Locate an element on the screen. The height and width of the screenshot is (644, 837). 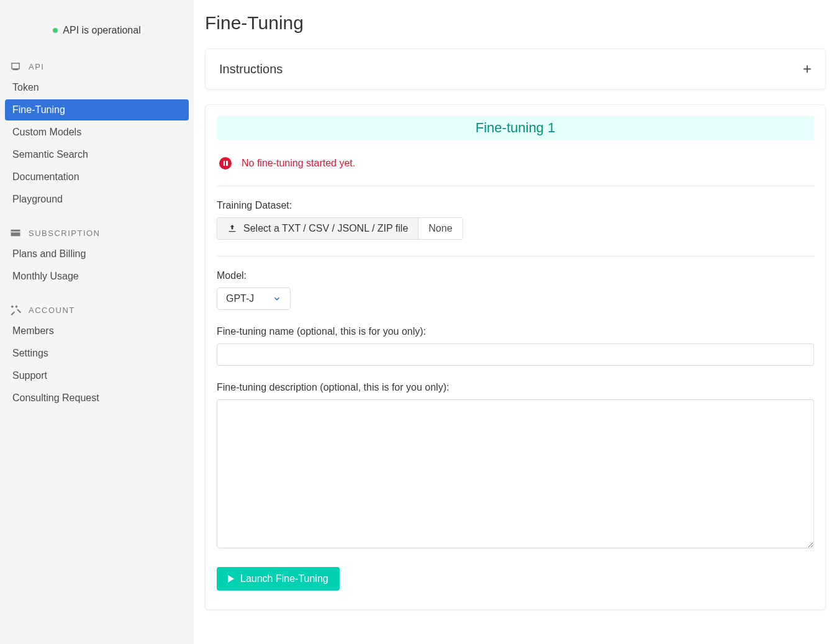
terminal-icon is located at coordinates (16, 66).